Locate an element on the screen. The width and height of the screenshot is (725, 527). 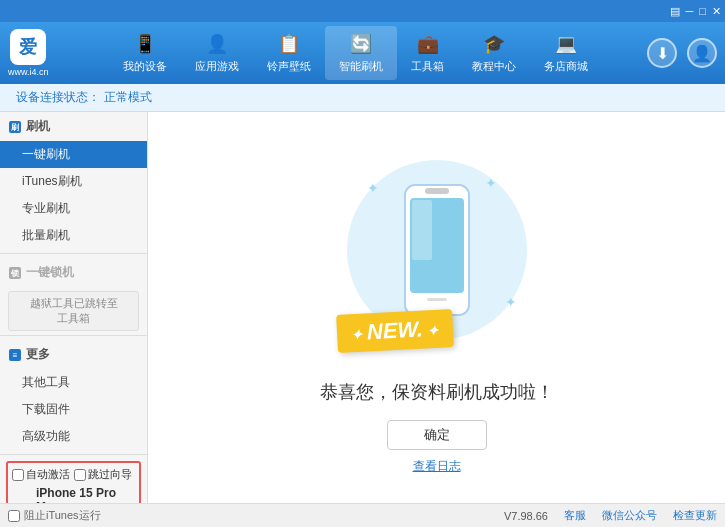
my-device-icon: 📱 is located at coordinates (145, 44).